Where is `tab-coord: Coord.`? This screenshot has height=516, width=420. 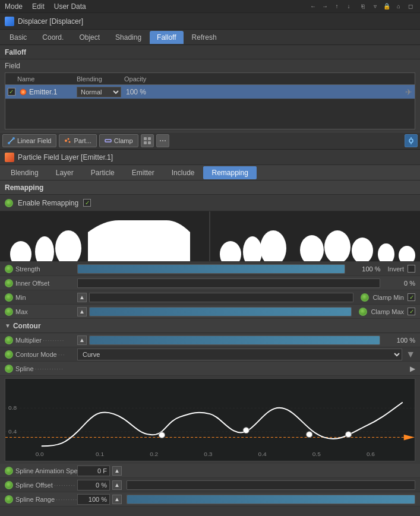 tab-coord: Coord. is located at coordinates (53, 37).